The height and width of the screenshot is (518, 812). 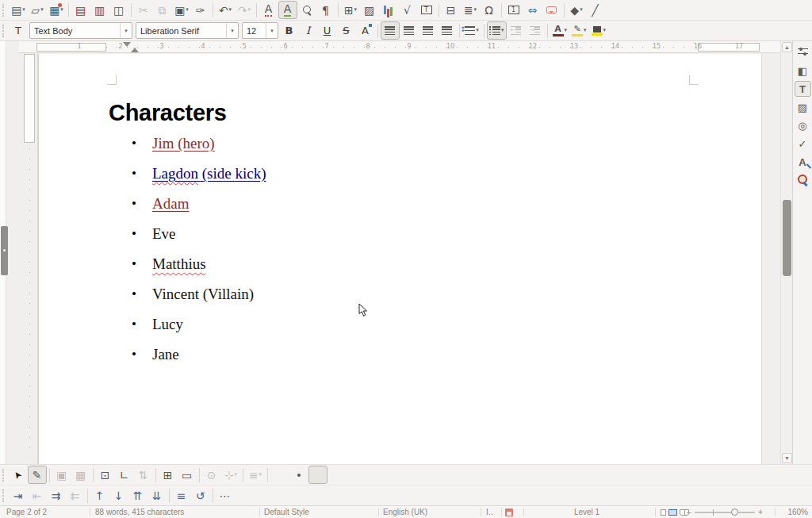 What do you see at coordinates (18, 495) in the screenshot?
I see `demote-outline-button: ⇥` at bounding box center [18, 495].